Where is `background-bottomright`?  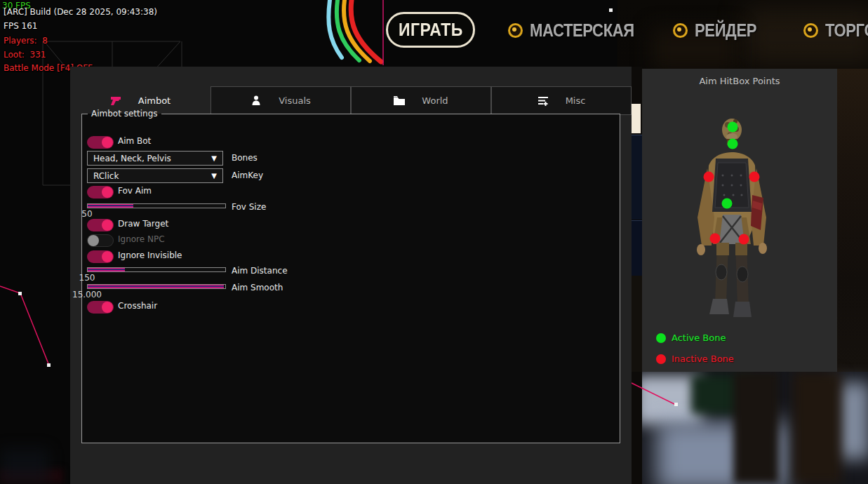 background-bottomright is located at coordinates (749, 428).